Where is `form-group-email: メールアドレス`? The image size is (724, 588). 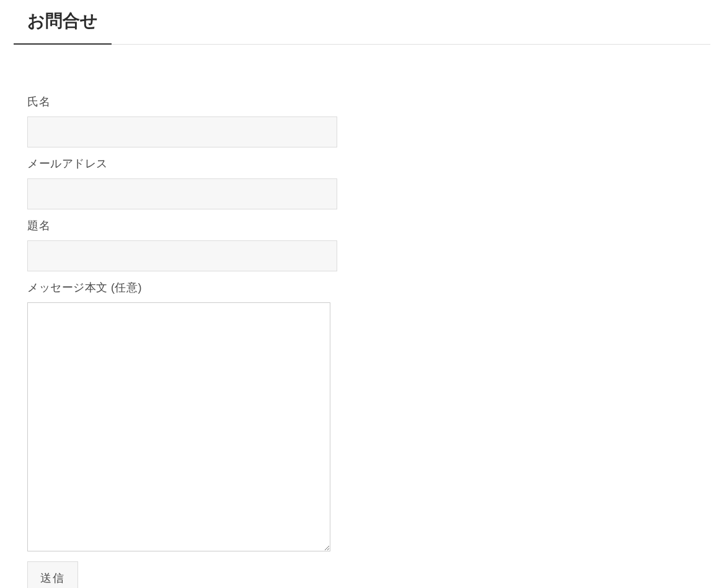 form-group-email: メールアドレス is located at coordinates (362, 183).